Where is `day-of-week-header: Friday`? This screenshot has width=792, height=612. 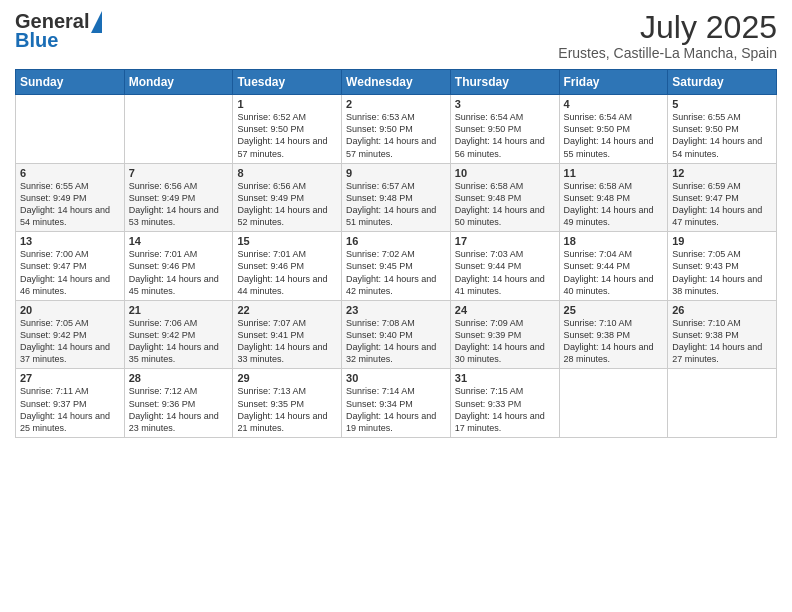 day-of-week-header: Friday is located at coordinates (614, 82).